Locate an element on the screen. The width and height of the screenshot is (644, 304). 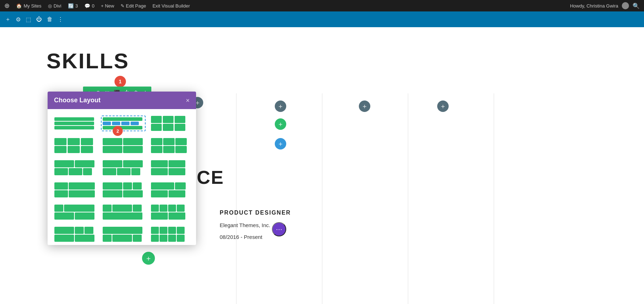
layout-r4-b is located at coordinates (123, 190).